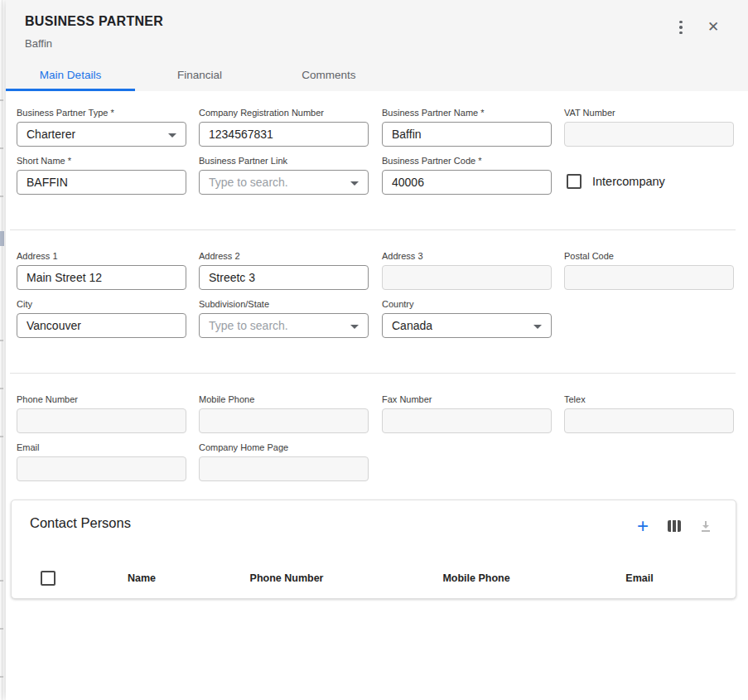 The width and height of the screenshot is (748, 700). What do you see at coordinates (467, 270) in the screenshot?
I see `field-address-3: Address 3` at bounding box center [467, 270].